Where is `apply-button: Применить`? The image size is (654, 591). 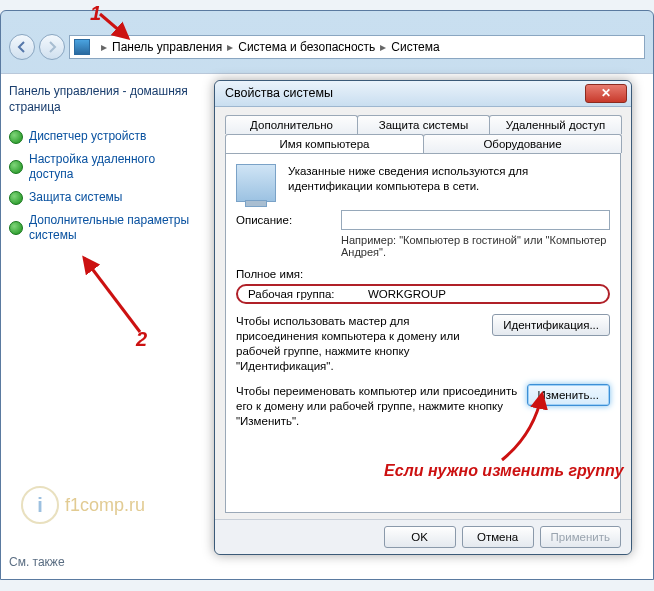
apply-button: Применить is located at coordinates (580, 537).